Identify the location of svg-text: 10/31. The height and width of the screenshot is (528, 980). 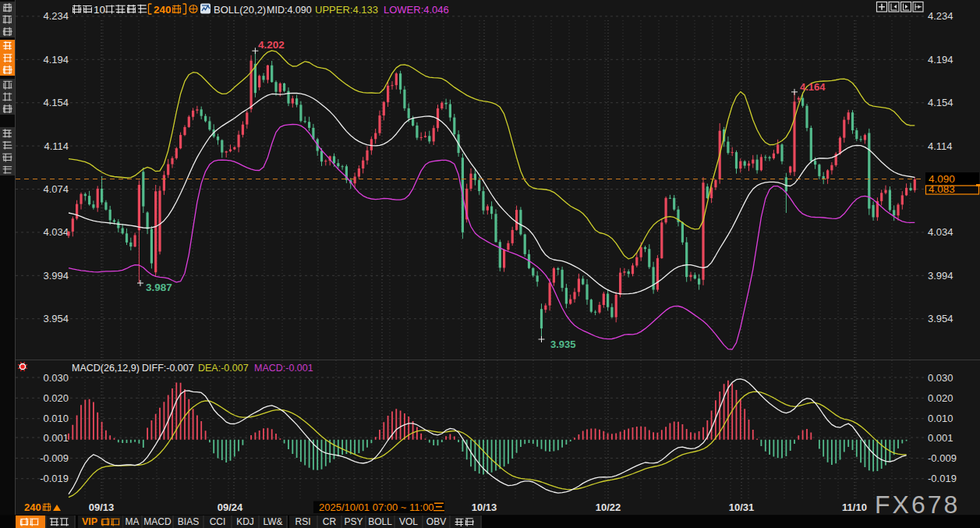
(742, 507).